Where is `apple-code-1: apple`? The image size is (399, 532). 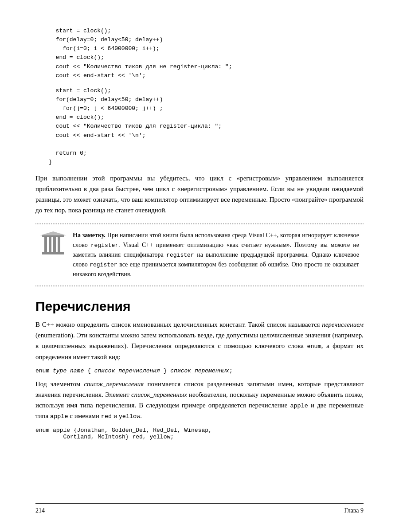 apple-code-1: apple is located at coordinates (299, 406).